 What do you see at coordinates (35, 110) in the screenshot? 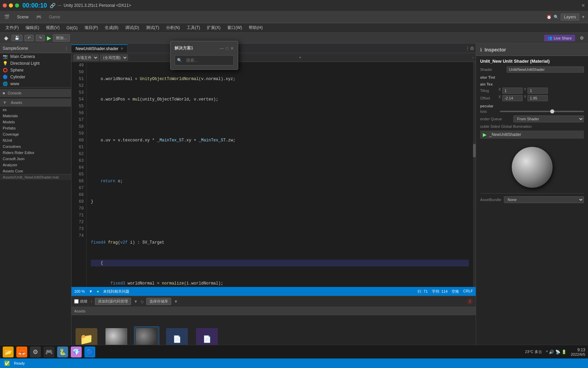
I see `asset-tree-es: es` at bounding box center [35, 110].